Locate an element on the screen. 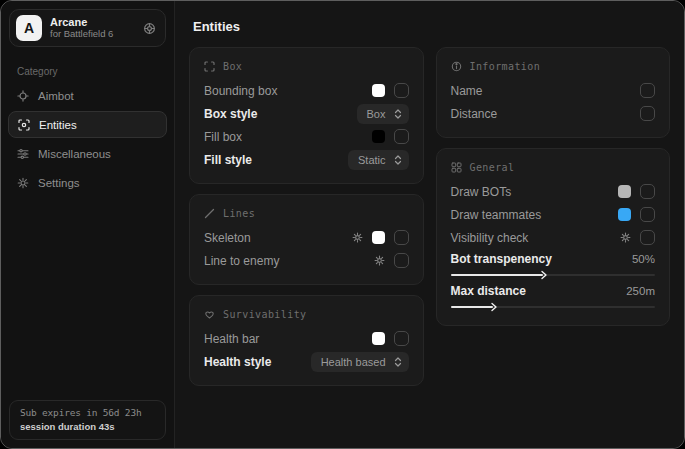 Image resolution: width=685 pixels, height=449 pixels. panel-title: Box is located at coordinates (232, 66).